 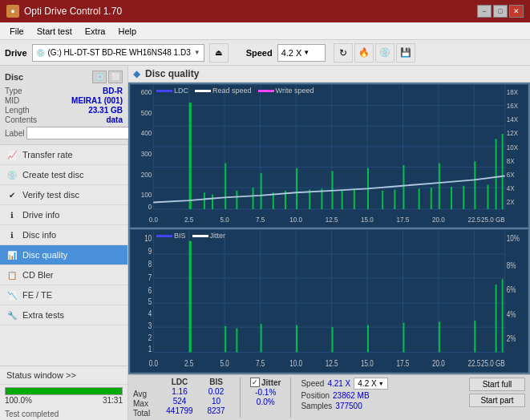 I want to click on svg-text: 500, so click(x=146, y=112).